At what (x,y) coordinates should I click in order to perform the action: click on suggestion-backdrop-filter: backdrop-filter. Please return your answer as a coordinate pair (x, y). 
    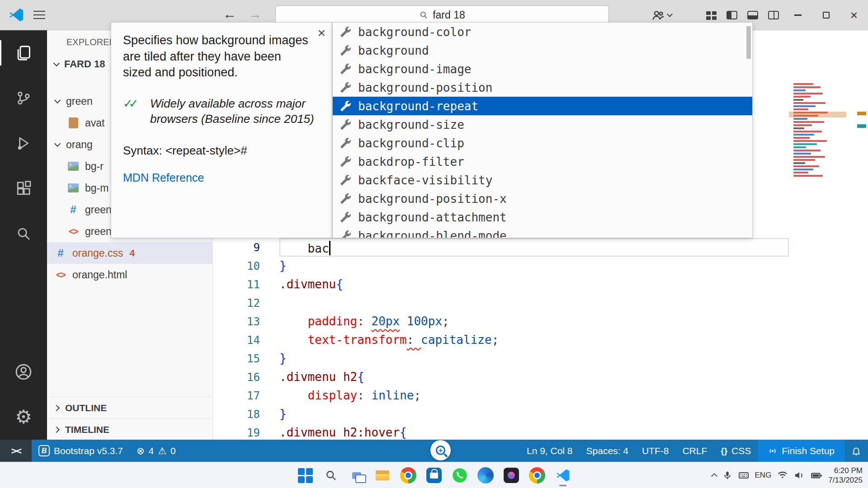
    Looking at the image, I should click on (542, 162).